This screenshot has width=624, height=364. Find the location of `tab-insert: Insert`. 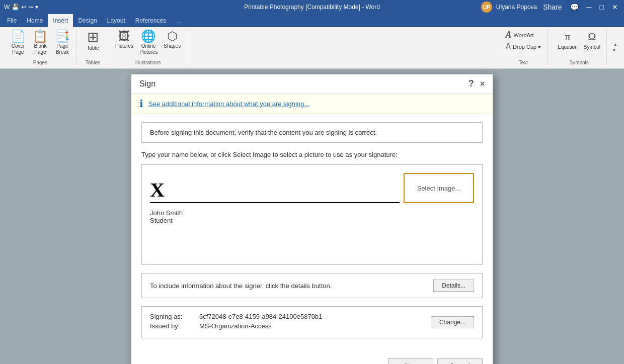

tab-insert: Insert is located at coordinates (60, 21).